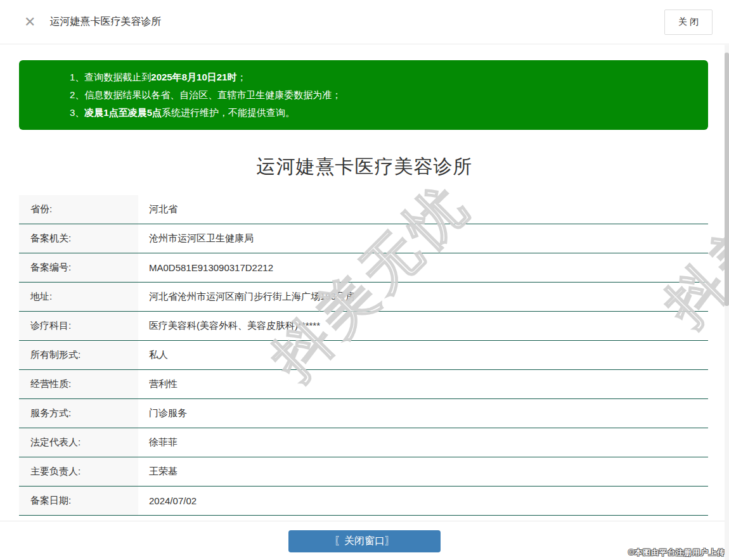  Describe the element at coordinates (79, 384) in the screenshot. I see `row-label: 经营性质:` at that location.